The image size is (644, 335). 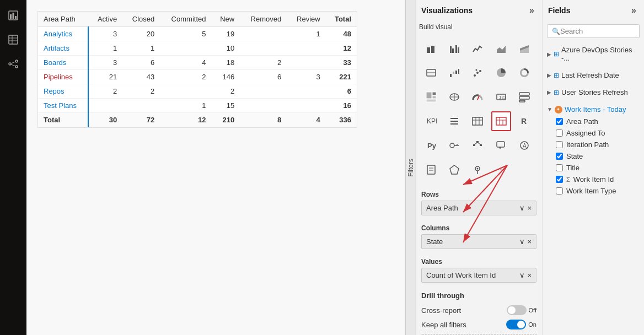 What do you see at coordinates (454, 121) in the screenshot?
I see `slicer-icon` at bounding box center [454, 121].